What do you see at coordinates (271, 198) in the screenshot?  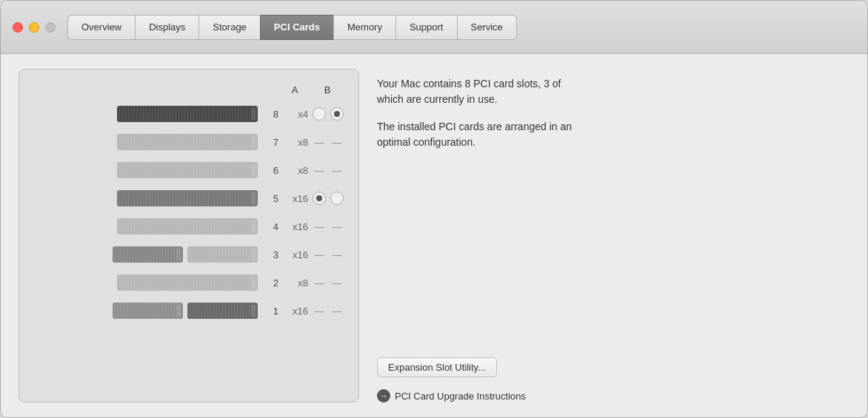 I see `slot-num-5: 5` at bounding box center [271, 198].